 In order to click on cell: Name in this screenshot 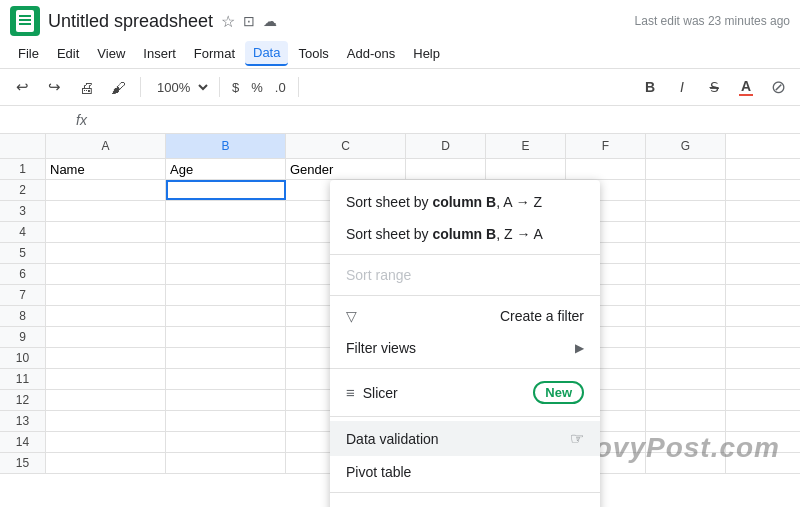, I will do `click(106, 169)`.